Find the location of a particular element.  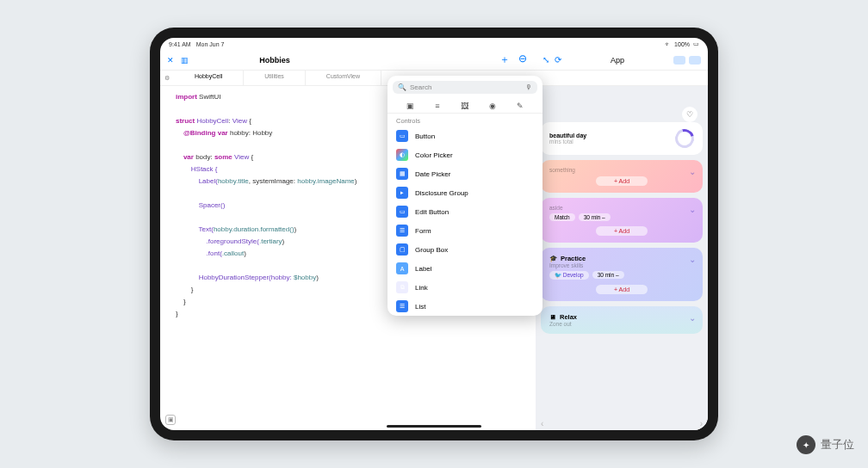

progress-ring is located at coordinates (685, 139).